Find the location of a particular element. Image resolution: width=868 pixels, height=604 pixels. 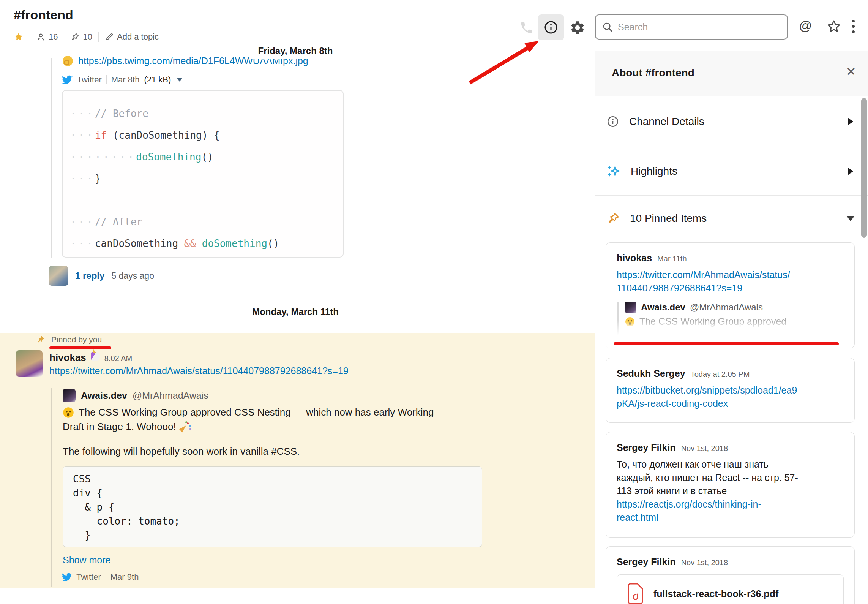

gear-icon is located at coordinates (578, 28).